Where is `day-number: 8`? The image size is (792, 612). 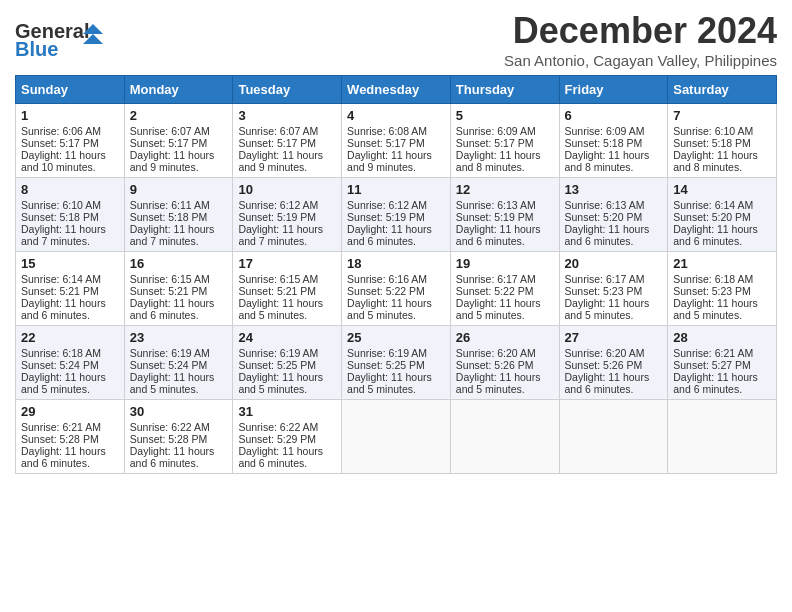
day-number: 8 is located at coordinates (70, 190).